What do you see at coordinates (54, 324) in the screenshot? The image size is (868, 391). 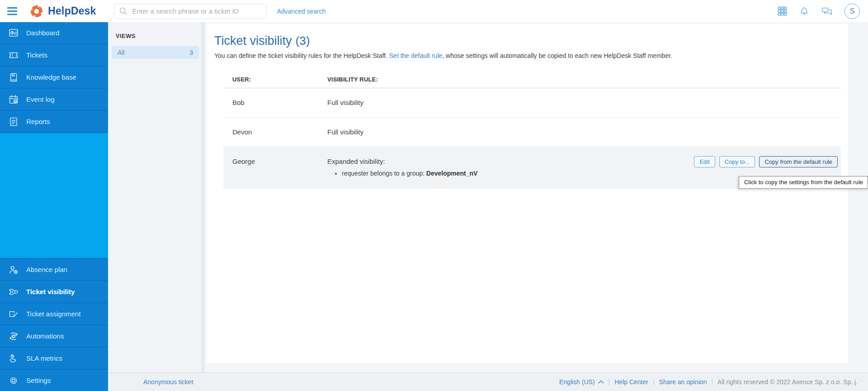 I see `sidebar-bottom-group: Absence plan Ticket visibility Ticket as…` at bounding box center [54, 324].